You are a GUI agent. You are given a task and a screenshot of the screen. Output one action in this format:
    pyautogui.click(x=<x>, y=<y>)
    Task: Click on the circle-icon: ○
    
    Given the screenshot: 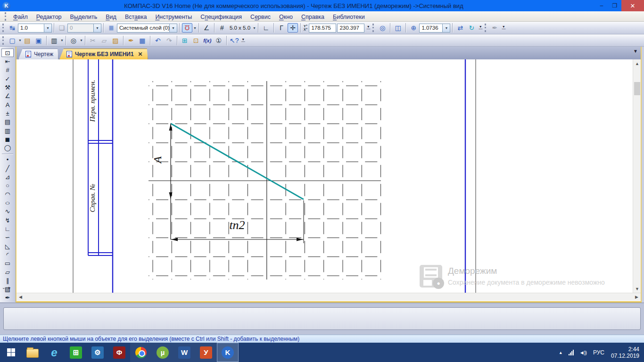 What is the action you would take?
    pyautogui.click(x=8, y=186)
    